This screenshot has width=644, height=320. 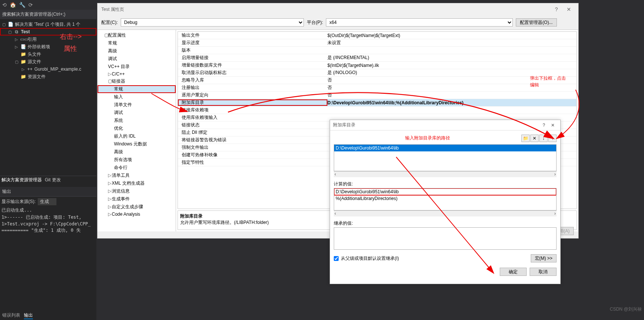 What do you see at coordinates (377, 103) in the screenshot?
I see `property-row: 附加库目录D:\Develop\Gurobi951\win64\lib;%(Ad…` at bounding box center [377, 103].